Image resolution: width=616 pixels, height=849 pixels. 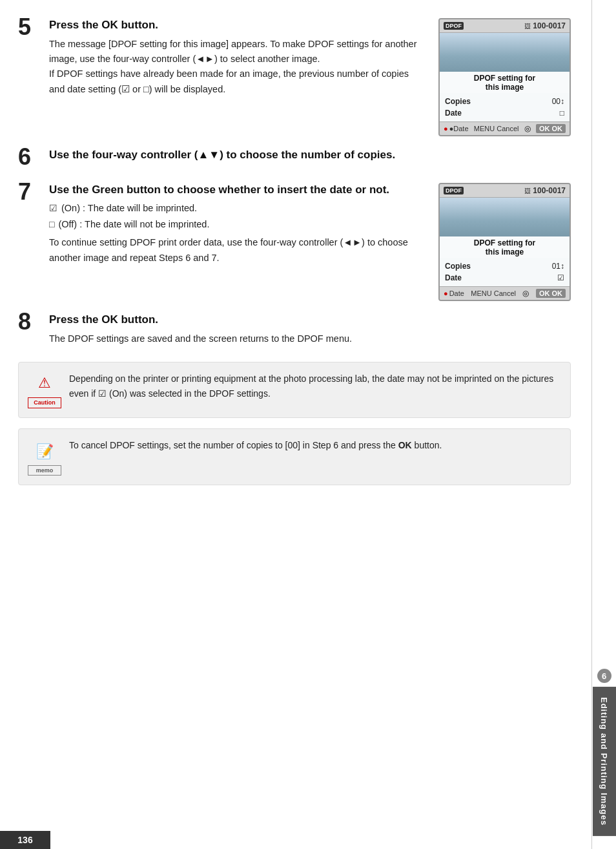 I want to click on step-5-row: Press the OK button. The message [DPOF s…, so click(x=310, y=78).